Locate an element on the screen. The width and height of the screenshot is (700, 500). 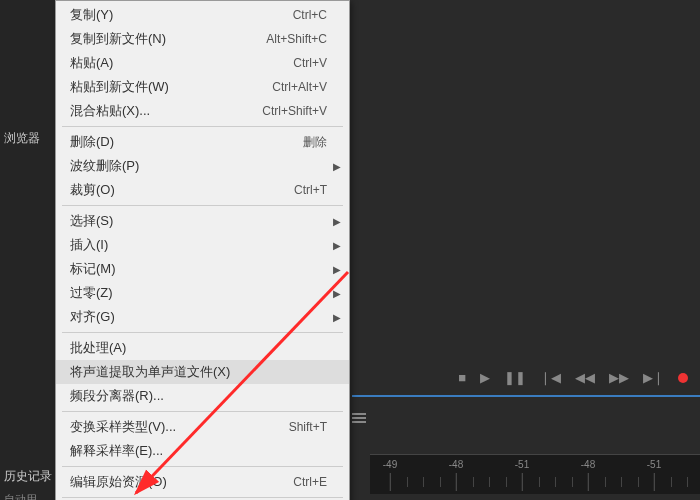
menu-item: 频段分离器(R)... is located at coordinates (202, 396).